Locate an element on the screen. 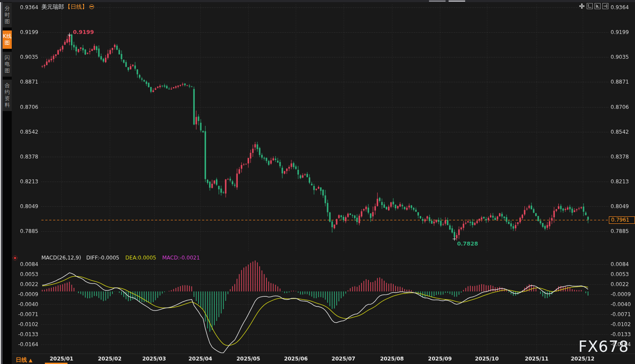 The image size is (635, 364). x-axis-month-label: 2025/05 is located at coordinates (248, 359).